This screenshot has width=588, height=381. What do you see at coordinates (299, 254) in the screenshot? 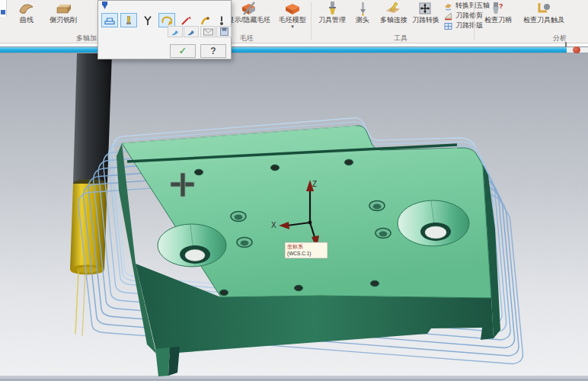
I see `wcs-tag-line2: (WCS.C.1)` at bounding box center [299, 254].